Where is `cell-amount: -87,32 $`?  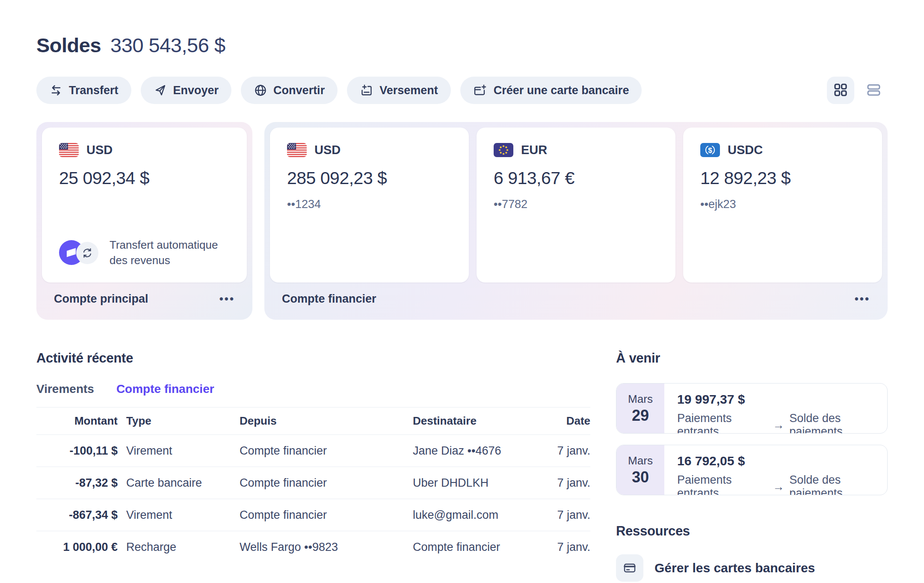 cell-amount: -87,32 $ is located at coordinates (77, 483).